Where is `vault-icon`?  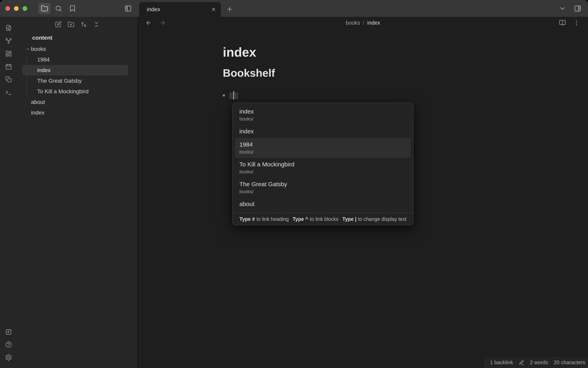
vault-icon is located at coordinates (9, 332).